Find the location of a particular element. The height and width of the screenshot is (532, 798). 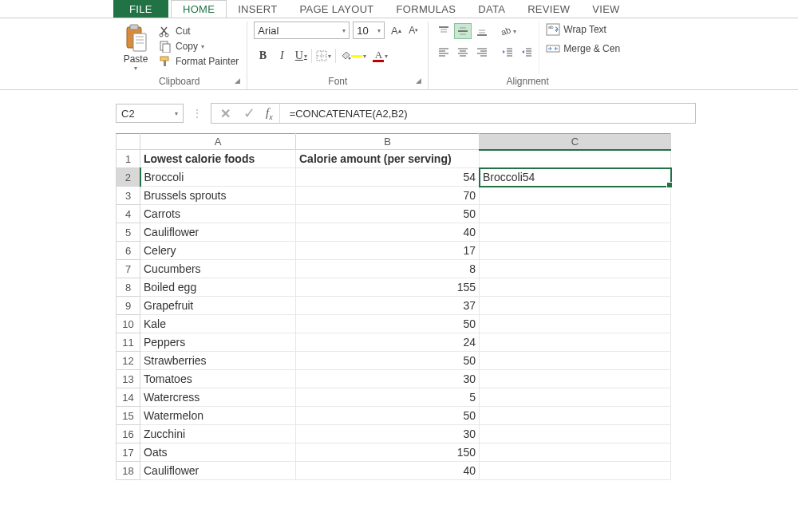

row-header-7: 7 is located at coordinates (128, 270).